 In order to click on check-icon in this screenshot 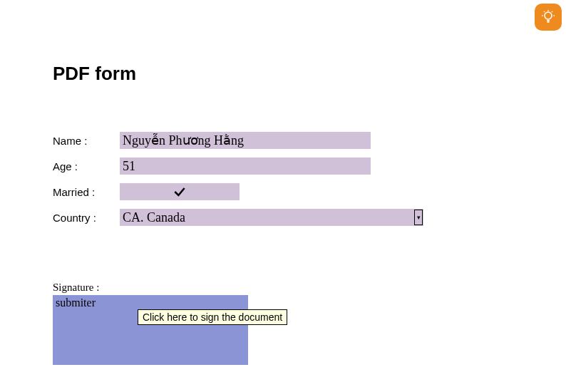, I will do `click(180, 192)`.